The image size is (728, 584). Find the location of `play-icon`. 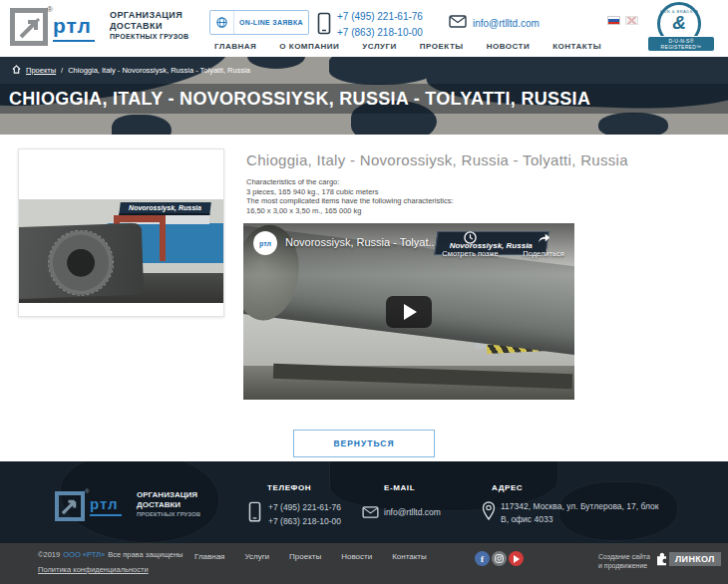

play-icon is located at coordinates (411, 312).